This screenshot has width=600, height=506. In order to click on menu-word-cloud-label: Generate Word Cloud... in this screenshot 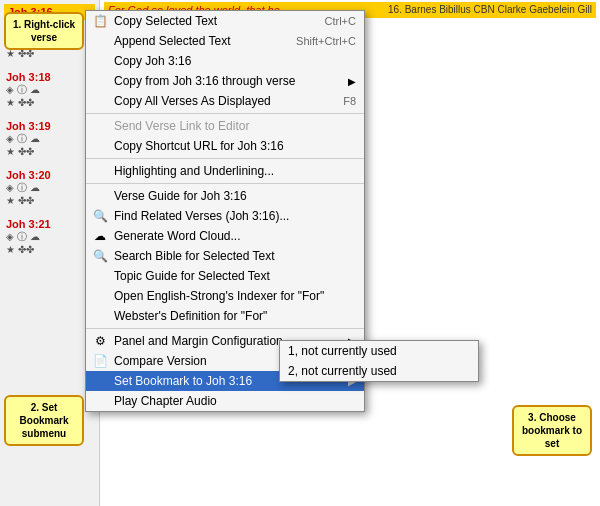, I will do `click(178, 236)`.